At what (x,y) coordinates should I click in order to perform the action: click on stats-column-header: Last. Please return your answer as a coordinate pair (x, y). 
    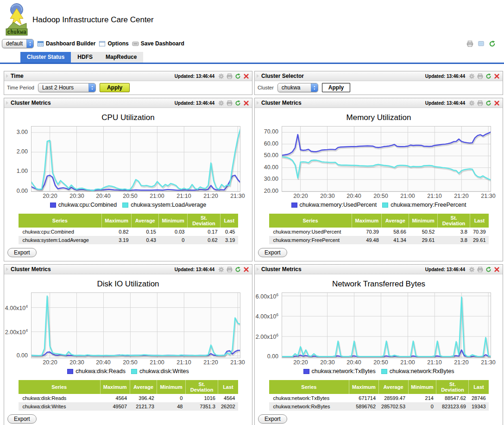
    Looking at the image, I should click on (479, 387).